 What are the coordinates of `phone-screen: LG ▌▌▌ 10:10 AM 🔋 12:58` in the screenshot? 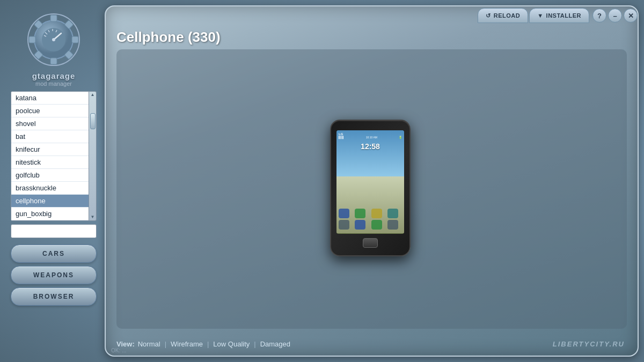 It's located at (370, 182).